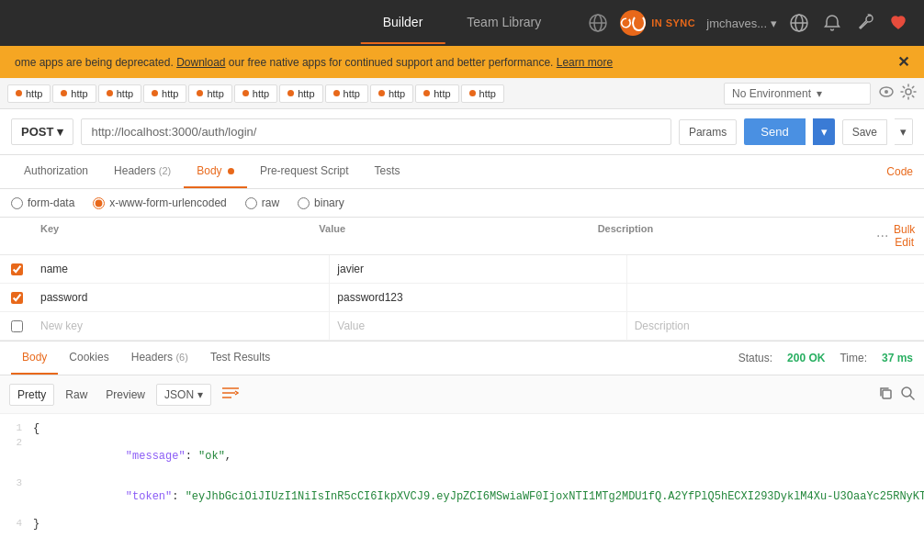 Image resolution: width=924 pixels, height=560 pixels. What do you see at coordinates (31, 395) in the screenshot?
I see `pretty-button: Pretty` at bounding box center [31, 395].